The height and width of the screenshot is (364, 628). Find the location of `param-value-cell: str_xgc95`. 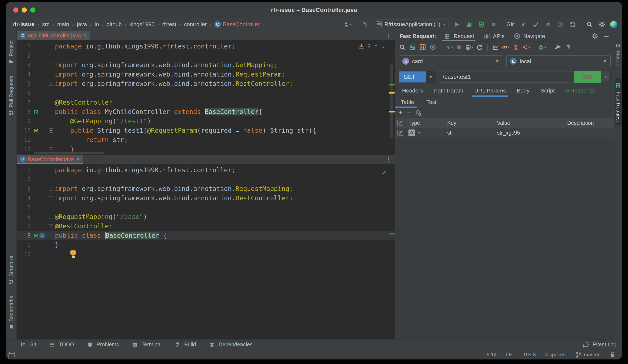

param-value-cell: str_xgc95 is located at coordinates (529, 133).